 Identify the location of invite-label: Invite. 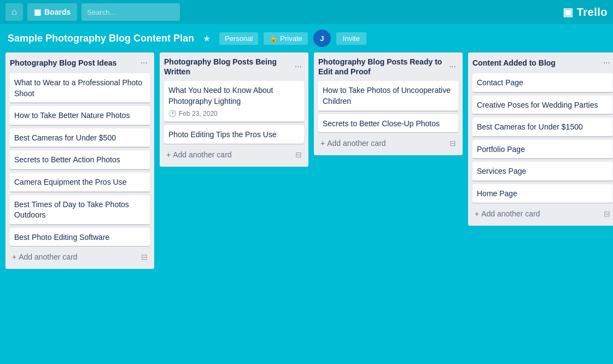
(351, 38).